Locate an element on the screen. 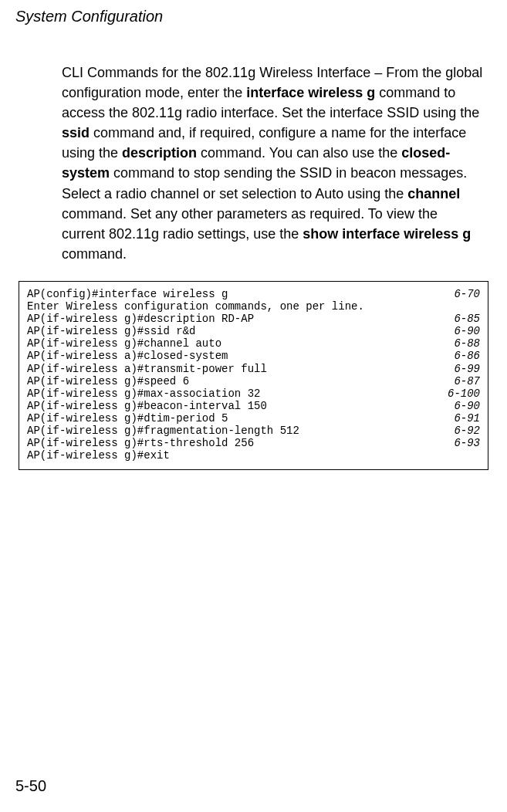 The height and width of the screenshot is (812, 507). cli-line: AP(if-wireless g)#speed 66-87 is located at coordinates (253, 381).